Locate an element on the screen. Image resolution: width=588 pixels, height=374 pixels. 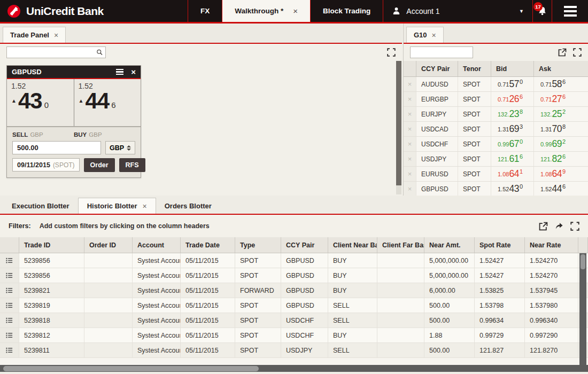
ticket-menu-icon is located at coordinates (120, 72).